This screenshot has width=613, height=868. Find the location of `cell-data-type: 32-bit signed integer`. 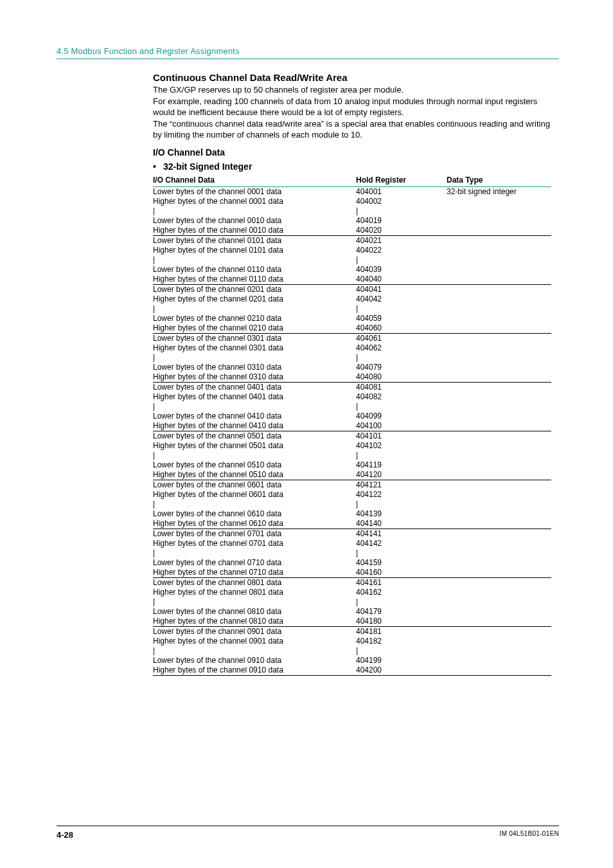

cell-data-type: 32-bit signed integer is located at coordinates (499, 192).